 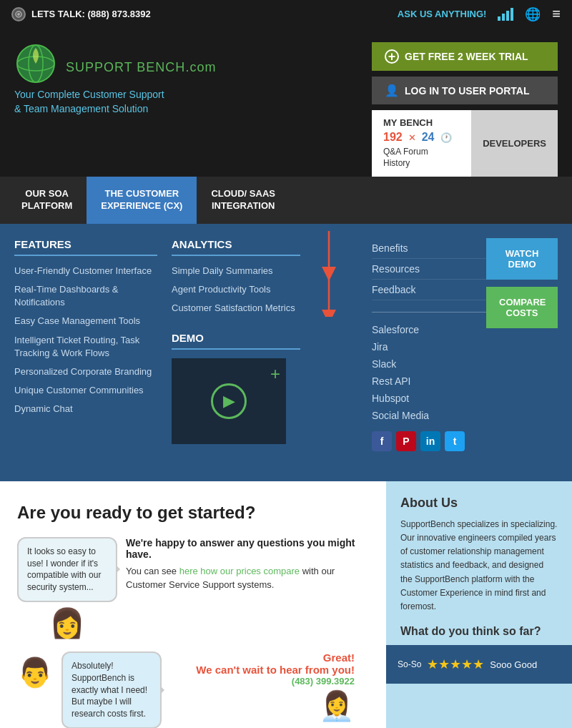 I want to click on about-text: SupportBench specializes in specializing…, so click(x=479, y=566).